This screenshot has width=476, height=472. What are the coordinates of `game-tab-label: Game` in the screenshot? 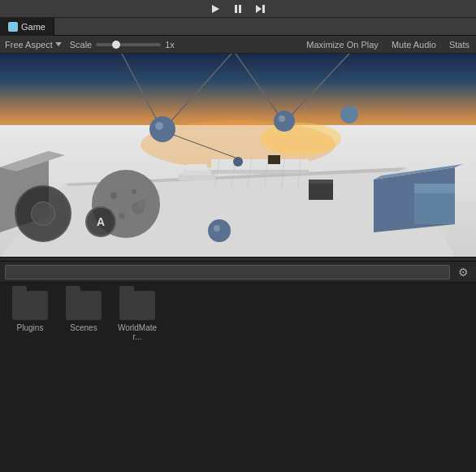 It's located at (33, 27).